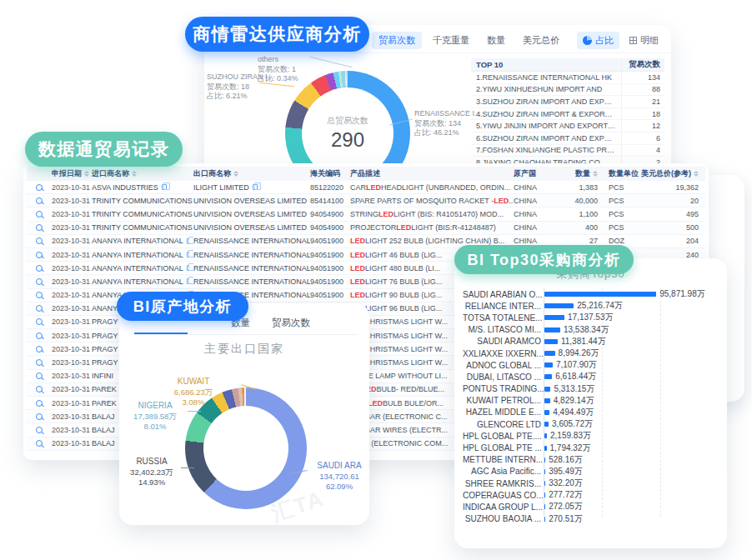 The width and height of the screenshot is (752, 560). I want to click on cell-product: STRING LED LIGHT (BIS: R41051470) MOD..., so click(432, 213).